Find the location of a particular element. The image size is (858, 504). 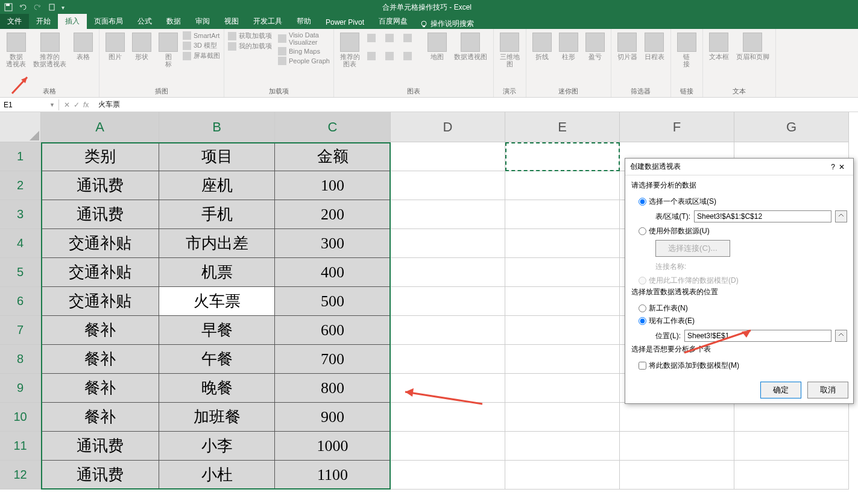

header-footer-button: 页眉和页脚 is located at coordinates (752, 58).